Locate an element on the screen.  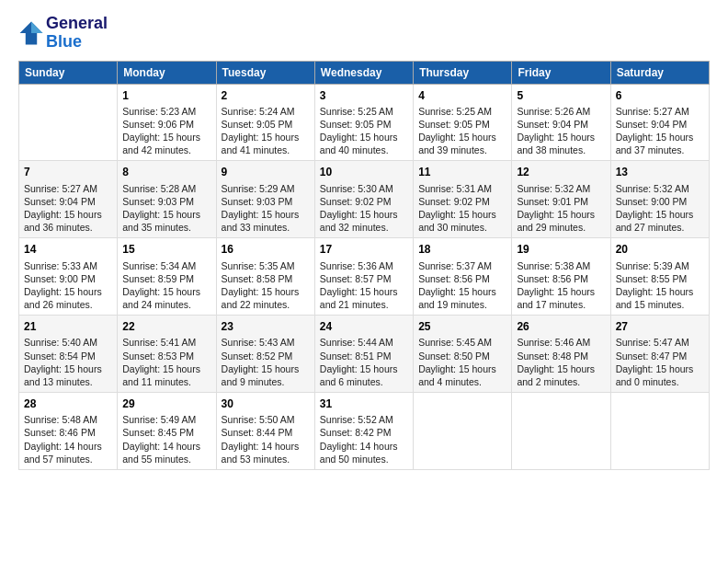
header-cell-tuesday: Tuesday is located at coordinates (265, 72).